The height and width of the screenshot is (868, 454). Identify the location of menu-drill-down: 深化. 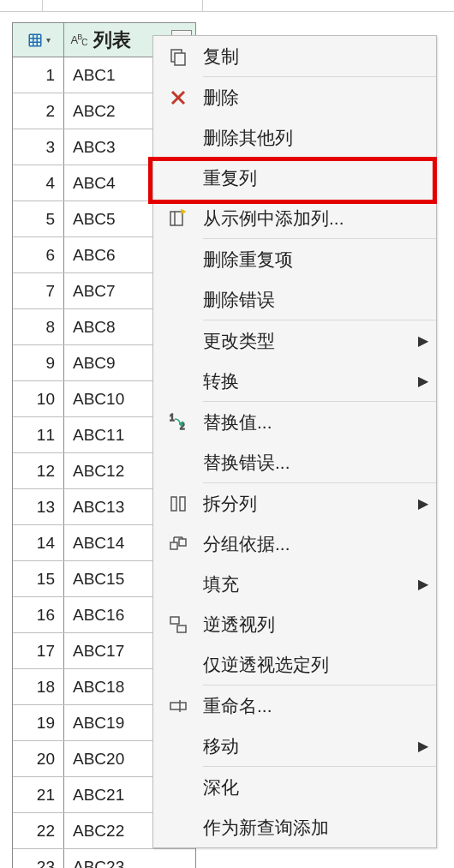
(295, 787).